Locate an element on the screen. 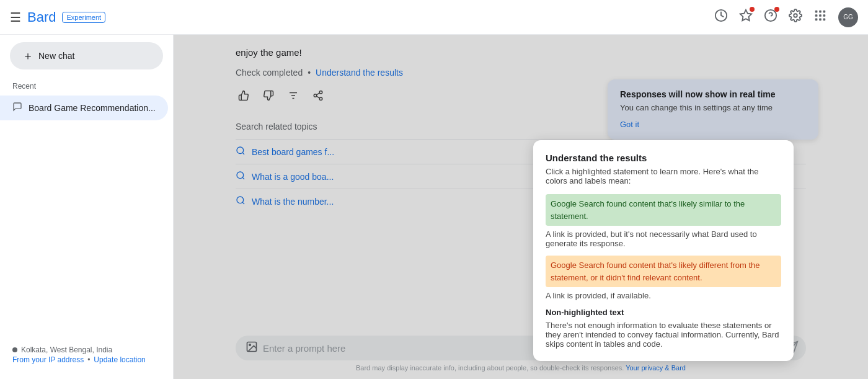 This screenshot has width=868, height=379. location-text: Kolkata, West Bengal, India is located at coordinates (67, 350).